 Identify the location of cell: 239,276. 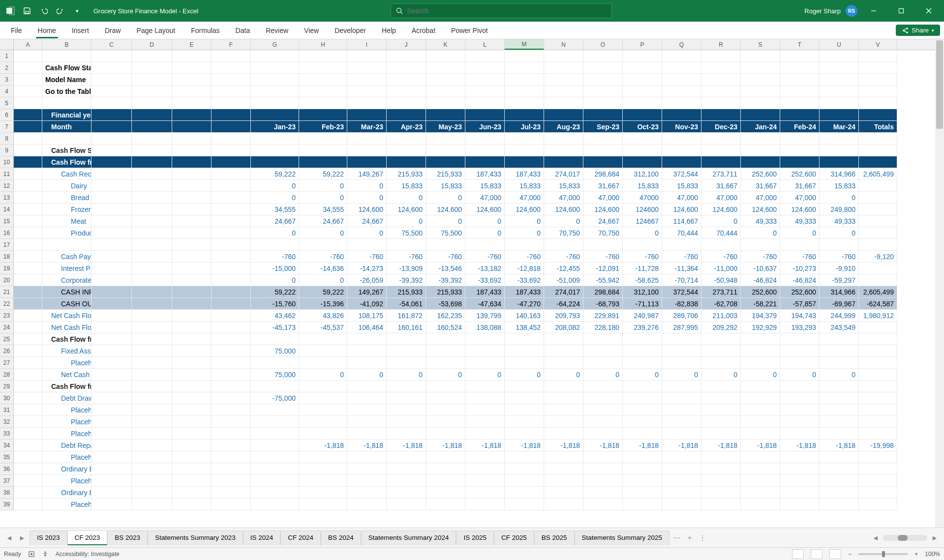
(642, 327).